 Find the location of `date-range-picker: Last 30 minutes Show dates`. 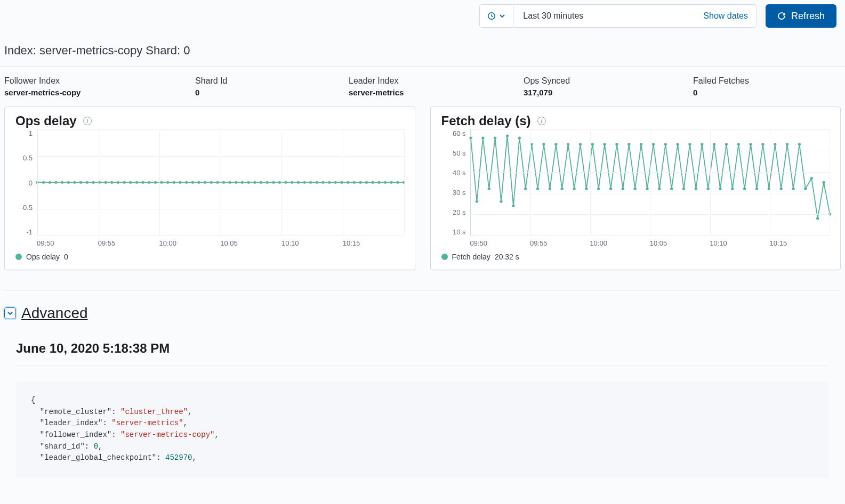

date-range-picker: Last 30 minutes Show dates is located at coordinates (618, 16).